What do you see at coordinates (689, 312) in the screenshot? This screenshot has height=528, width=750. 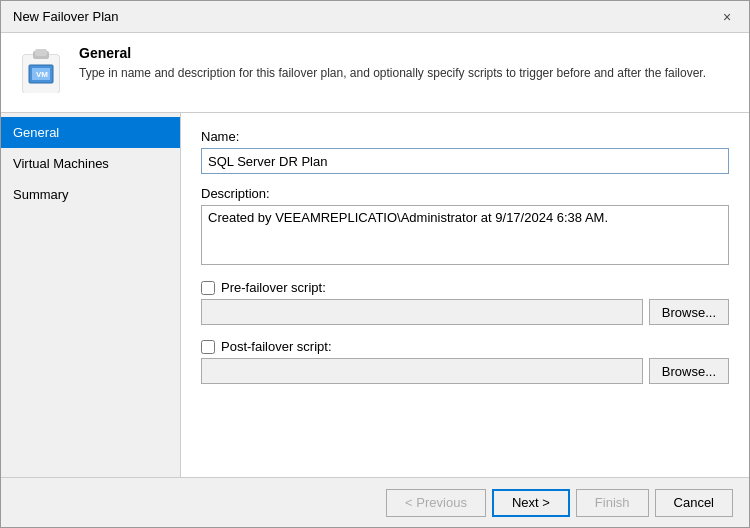 I see `pre-failover-browse-button: Browse...` at bounding box center [689, 312].